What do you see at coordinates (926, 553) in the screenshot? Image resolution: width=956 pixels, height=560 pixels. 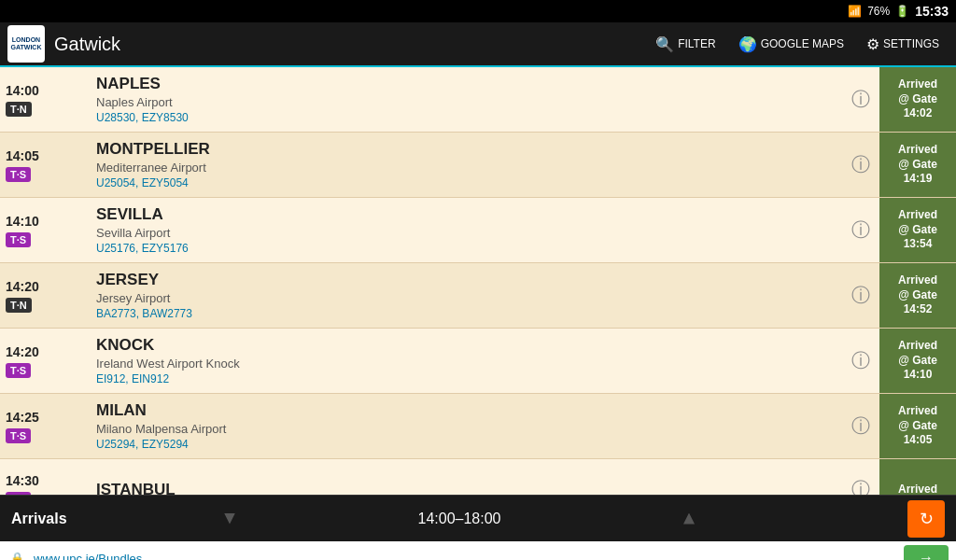 I see `ad-go-button: →` at bounding box center [926, 553].